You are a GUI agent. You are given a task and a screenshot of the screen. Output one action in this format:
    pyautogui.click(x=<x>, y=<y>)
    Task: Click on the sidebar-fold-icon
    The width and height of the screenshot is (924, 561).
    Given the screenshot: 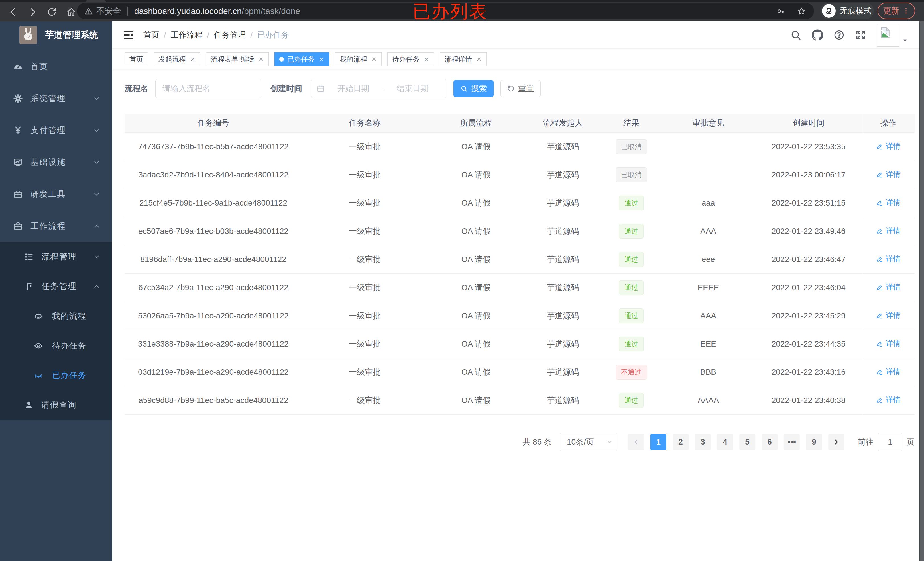 What is the action you would take?
    pyautogui.click(x=128, y=35)
    